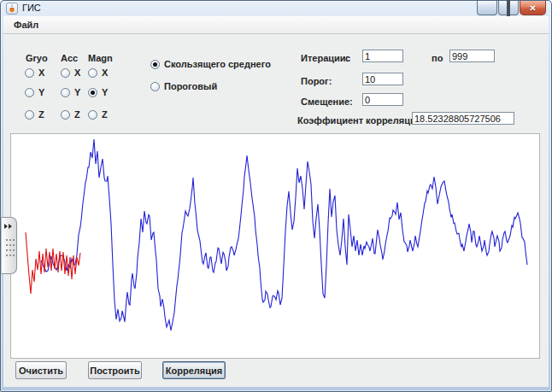  What do you see at coordinates (316, 81) in the screenshot?
I see `threshold-label: Порог:` at bounding box center [316, 81].